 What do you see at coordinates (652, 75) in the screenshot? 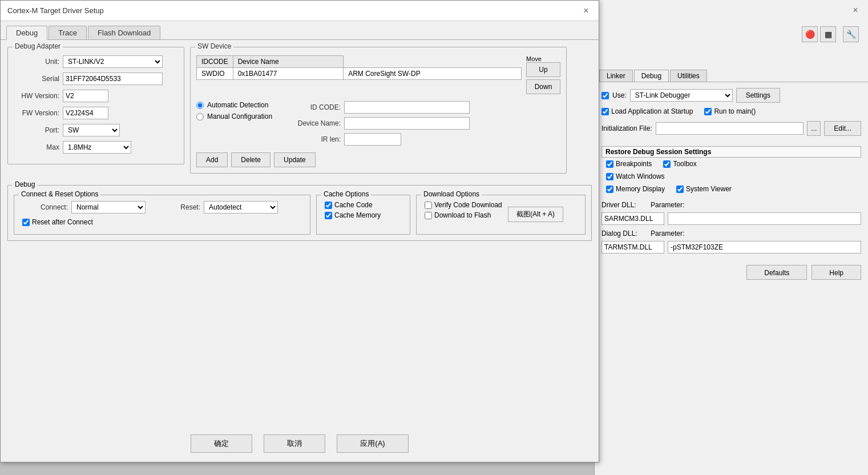
I see `tab-debug: Debug` at bounding box center [652, 75].